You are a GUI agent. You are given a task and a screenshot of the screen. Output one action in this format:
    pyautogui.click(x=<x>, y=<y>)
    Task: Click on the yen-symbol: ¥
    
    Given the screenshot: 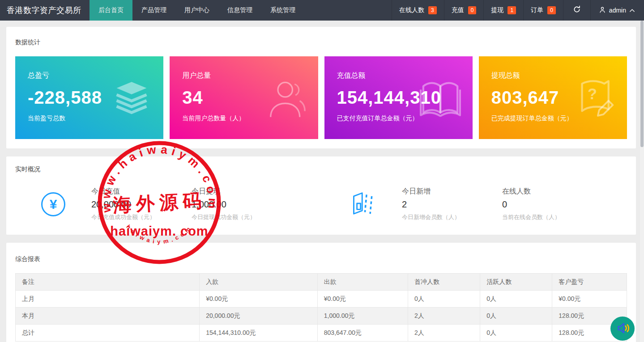 What is the action you would take?
    pyautogui.click(x=54, y=204)
    